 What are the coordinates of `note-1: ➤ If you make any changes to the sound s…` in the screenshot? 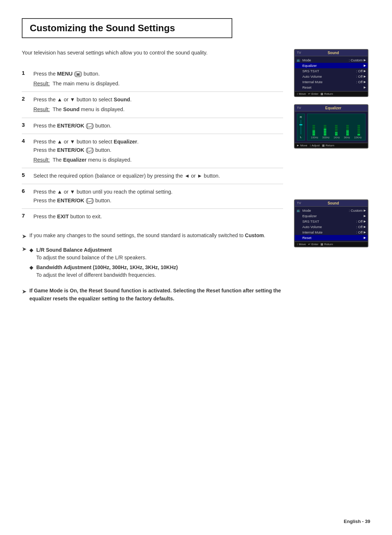 It's located at (152, 236).